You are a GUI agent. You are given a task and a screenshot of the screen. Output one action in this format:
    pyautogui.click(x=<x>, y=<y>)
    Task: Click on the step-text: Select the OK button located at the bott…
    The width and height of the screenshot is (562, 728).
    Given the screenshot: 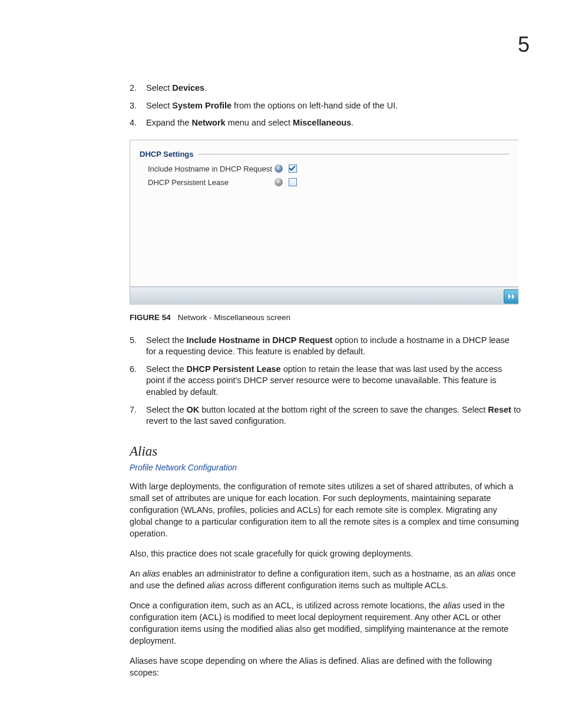 What is the action you would take?
    pyautogui.click(x=333, y=416)
    